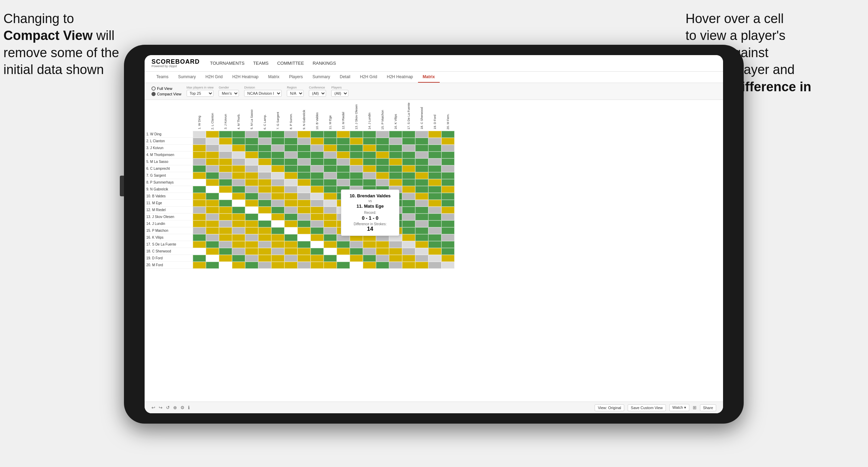 The height and width of the screenshot is (467, 868). Describe the element at coordinates (345, 77) in the screenshot. I see `tab-detail: Detail` at that location.